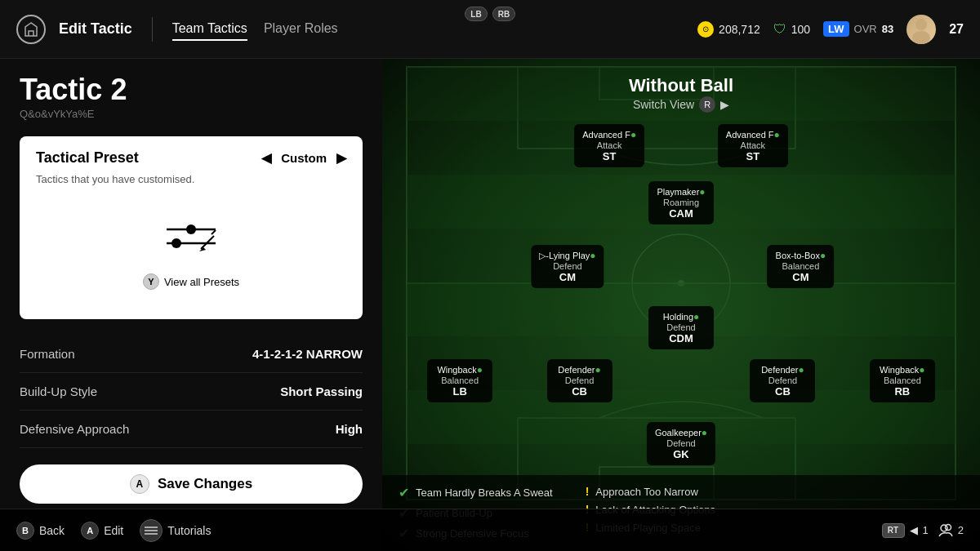  What do you see at coordinates (663, 104) in the screenshot?
I see `switch-view-label: Switch View` at bounding box center [663, 104].